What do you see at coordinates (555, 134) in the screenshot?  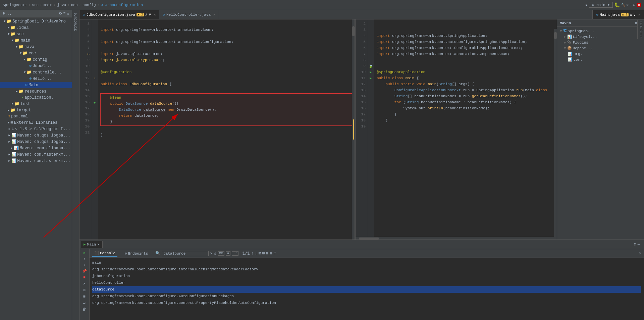 I see `right-scrollbar` at bounding box center [555, 134].